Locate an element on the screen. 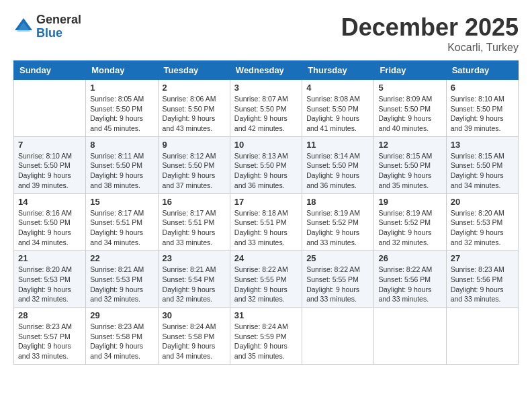 The image size is (532, 411). day-info: Sunrise: 8:13 AMSunset: 5:50 PMDaylight:… is located at coordinates (266, 171).